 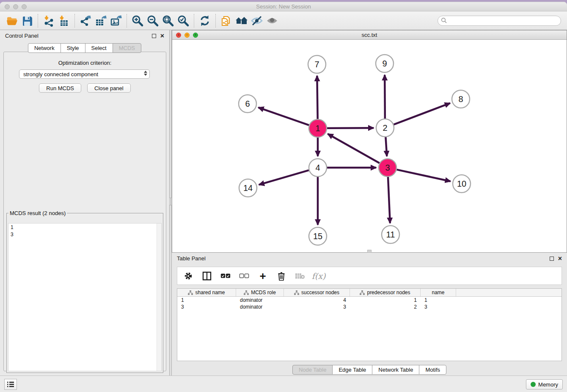 I want to click on table-cell: 4, so click(x=317, y=300).